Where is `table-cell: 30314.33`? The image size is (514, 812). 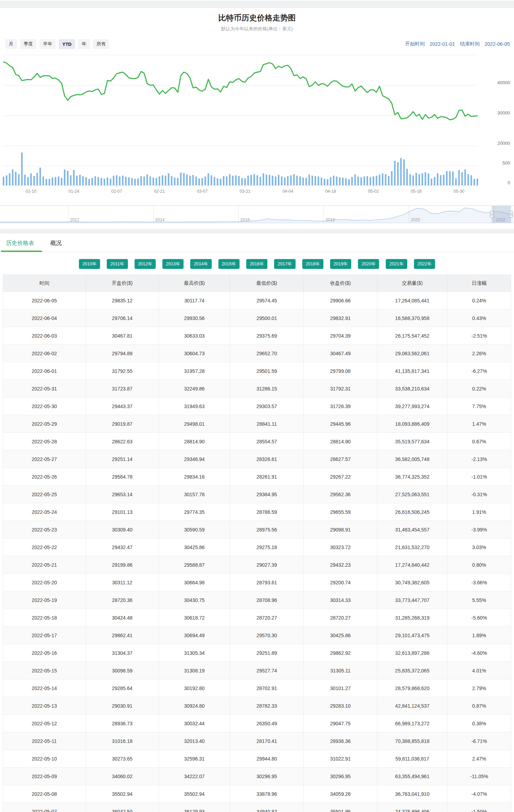 table-cell: 30314.33 is located at coordinates (340, 600).